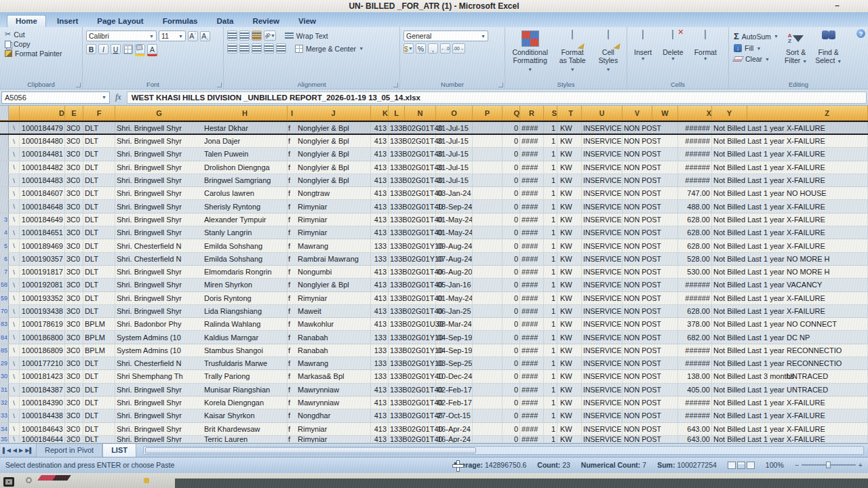 The image size is (868, 488). Describe the element at coordinates (334, 324) in the screenshot. I see `cell-j: Mawkohlur` at that location.